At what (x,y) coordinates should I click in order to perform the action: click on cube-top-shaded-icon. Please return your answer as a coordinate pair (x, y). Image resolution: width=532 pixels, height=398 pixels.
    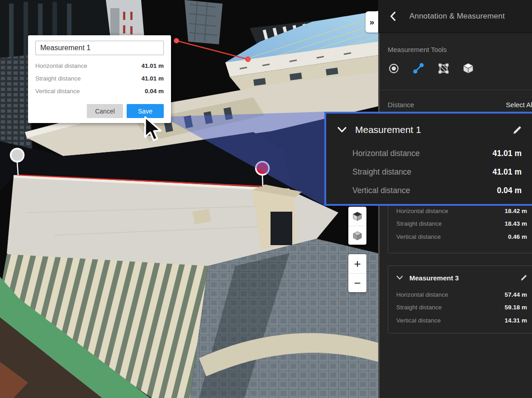
    Looking at the image, I should click on (357, 216).